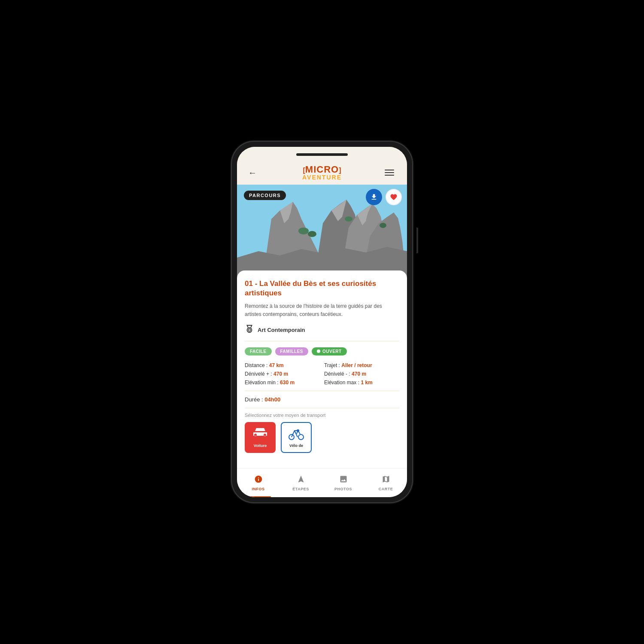 The image size is (644, 644). What do you see at coordinates (417, 240) in the screenshot?
I see `volume-button` at bounding box center [417, 240].